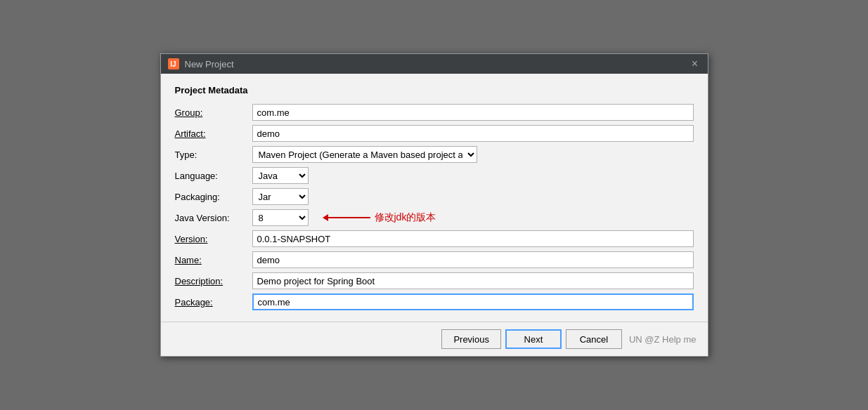 This screenshot has width=868, height=410. I want to click on group-input, so click(473, 112).